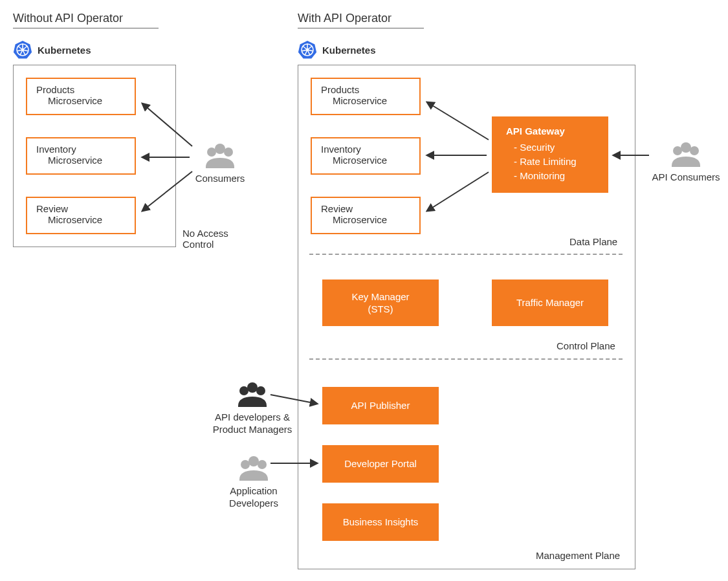  Describe the element at coordinates (550, 155) in the screenshot. I see `api-gateway-box: API Gateway - Security - Rate Limiting -…` at that location.